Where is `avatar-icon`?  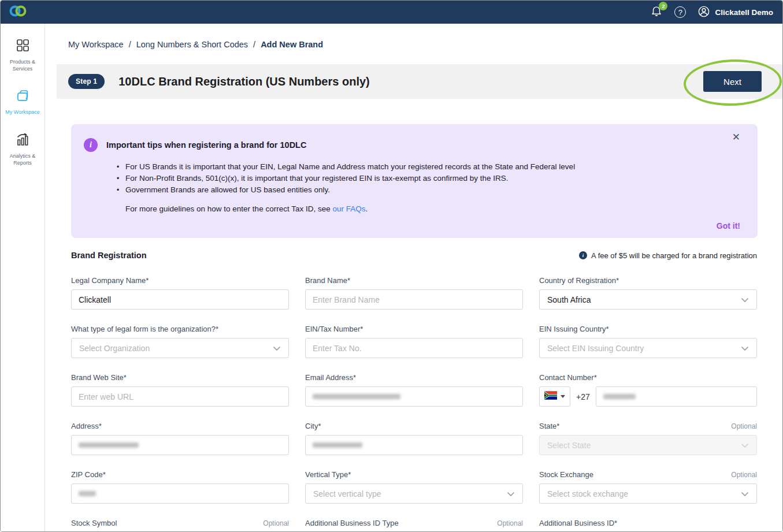 avatar-icon is located at coordinates (704, 13).